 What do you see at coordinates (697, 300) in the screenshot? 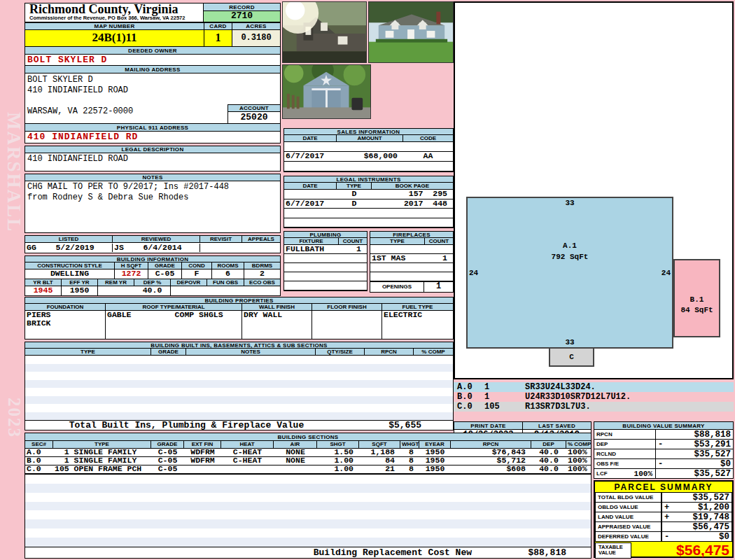
I see `sketch-b-id: B.1` at bounding box center [697, 300].